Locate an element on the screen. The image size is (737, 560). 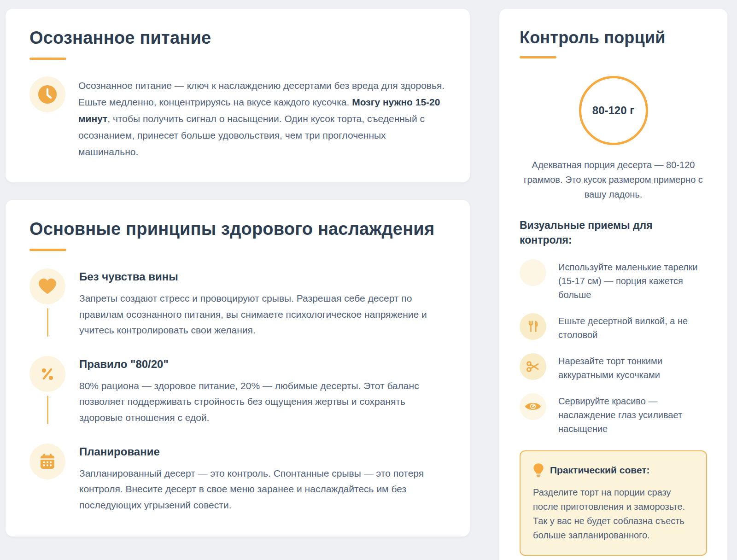
percent-icon is located at coordinates (47, 374).